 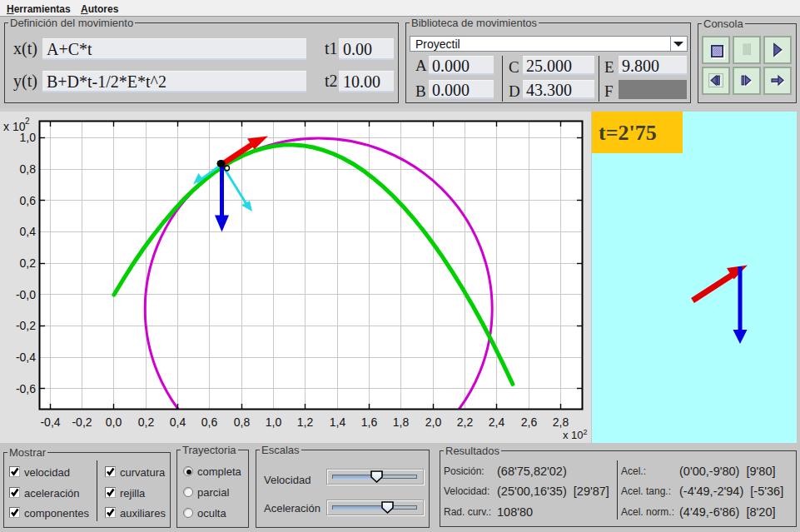 What do you see at coordinates (27, 122) in the screenshot?
I see `svg-text: 2` at bounding box center [27, 122].